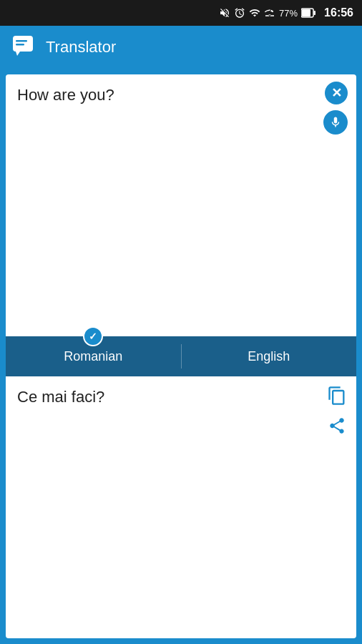  I want to click on target-language-label: English, so click(269, 356).